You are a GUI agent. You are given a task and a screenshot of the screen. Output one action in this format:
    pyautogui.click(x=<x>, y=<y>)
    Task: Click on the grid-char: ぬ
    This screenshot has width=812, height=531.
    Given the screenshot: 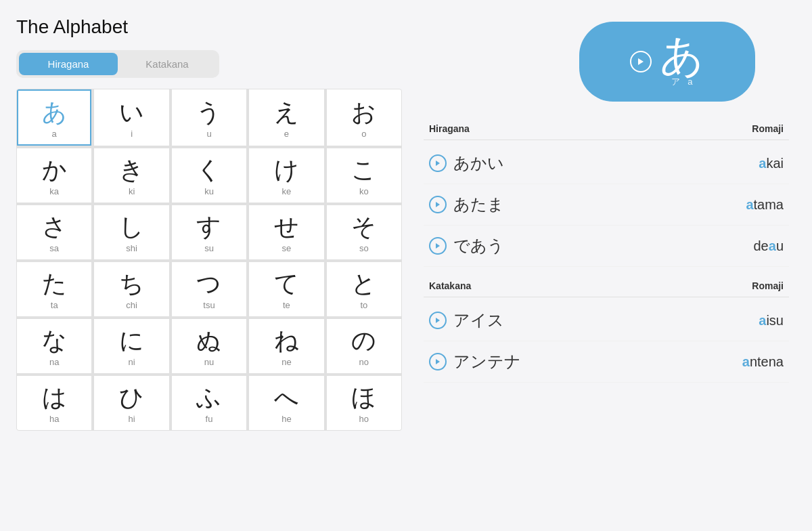 What is the action you would take?
    pyautogui.click(x=208, y=341)
    